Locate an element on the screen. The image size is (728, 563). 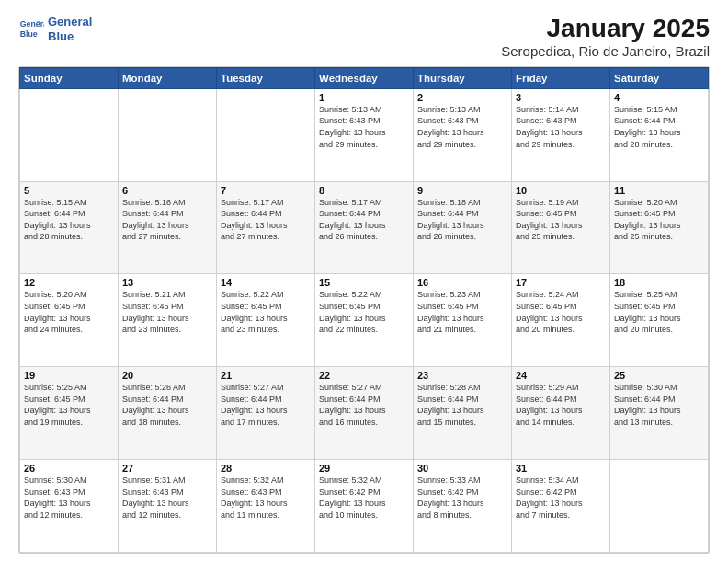
title-block: January 2025 Seropedica, Rio de Janeiro,… is located at coordinates (605, 37).